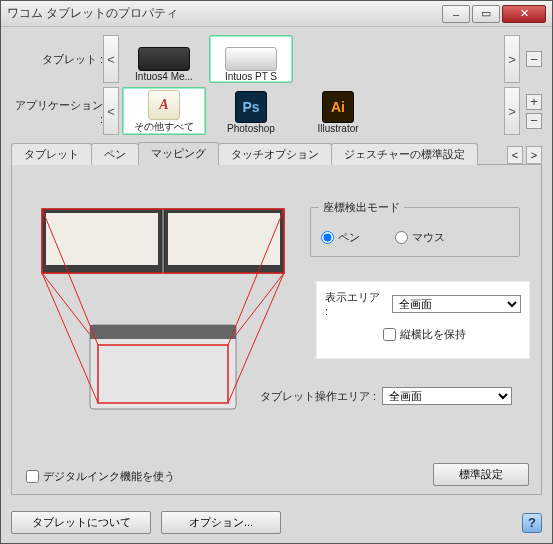  What do you see at coordinates (208, 59) in the screenshot?
I see `tablet-items: Intuos4 Me... Intuos PT S` at bounding box center [208, 59].